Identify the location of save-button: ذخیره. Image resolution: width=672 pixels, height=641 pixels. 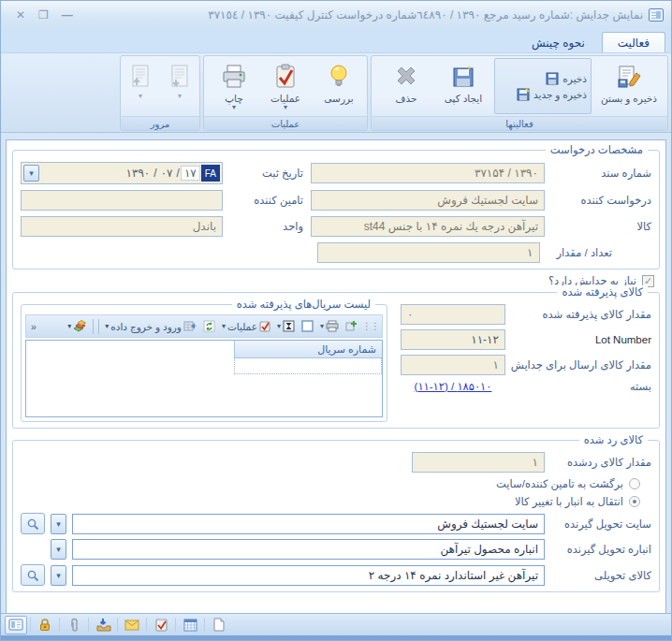
(543, 79).